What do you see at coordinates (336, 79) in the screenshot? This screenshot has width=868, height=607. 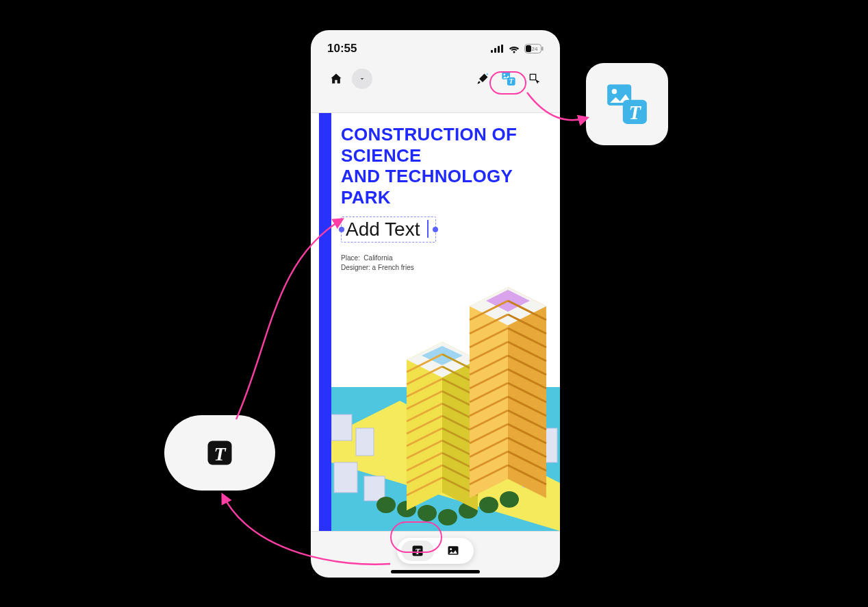 I see `home-icon` at bounding box center [336, 79].